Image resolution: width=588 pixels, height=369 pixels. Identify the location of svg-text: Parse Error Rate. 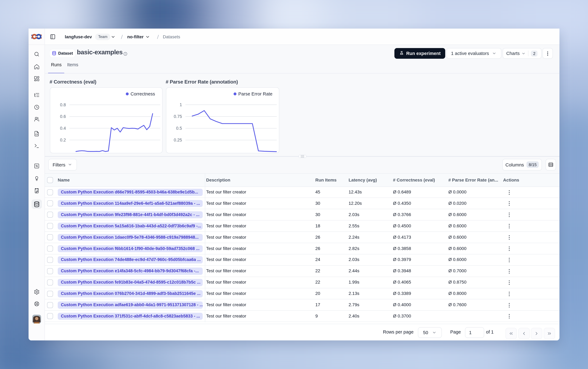
(255, 94).